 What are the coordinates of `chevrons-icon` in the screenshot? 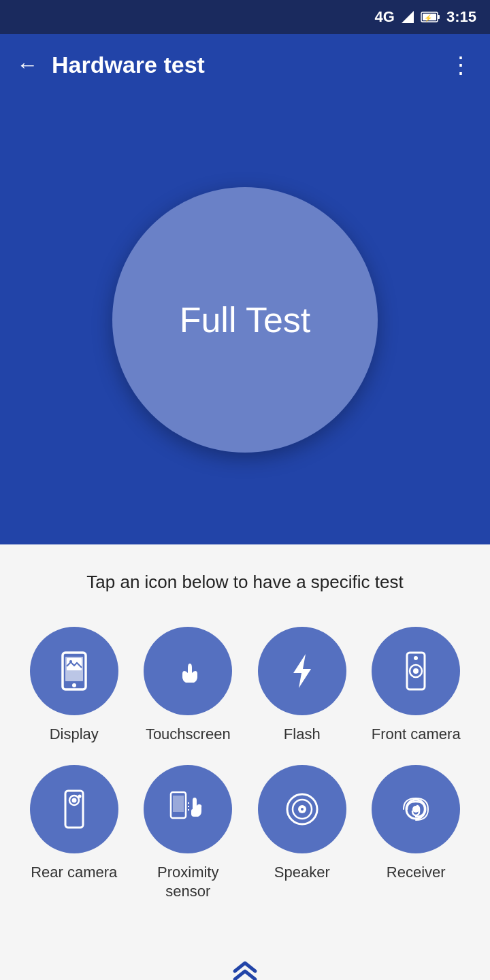 It's located at (245, 965).